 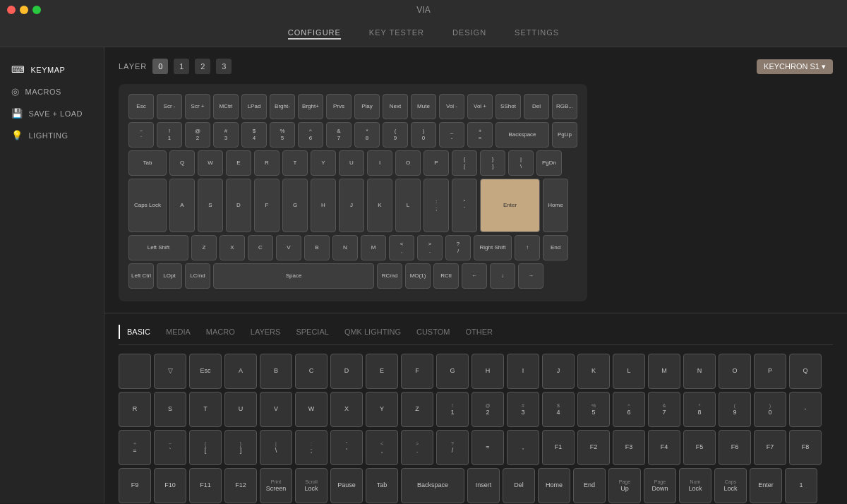 What do you see at coordinates (480, 107) in the screenshot?
I see `key-vol-plus: Vol +` at bounding box center [480, 107].